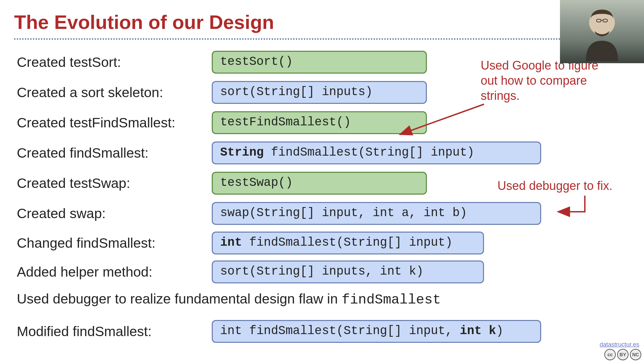  Describe the element at coordinates (348, 243) in the screenshot. I see `code-box: int findSmallest(String[] input)` at that location.